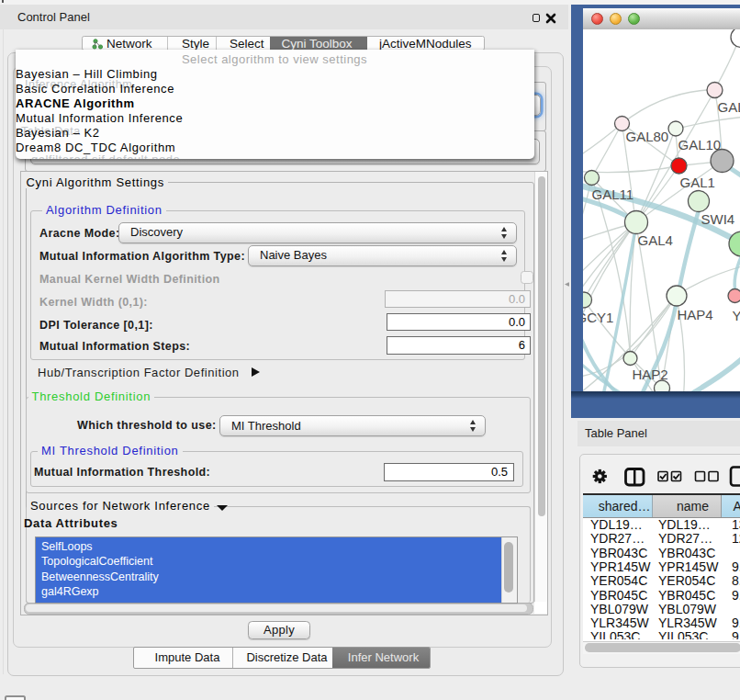 This screenshot has width=740, height=700. I want to click on svg-text: GAL80, so click(646, 136).